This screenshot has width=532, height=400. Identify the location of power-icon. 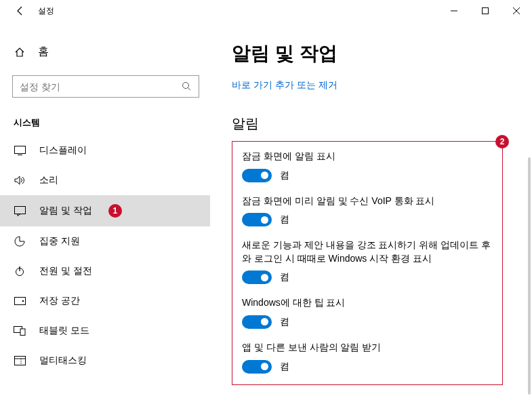
(20, 271).